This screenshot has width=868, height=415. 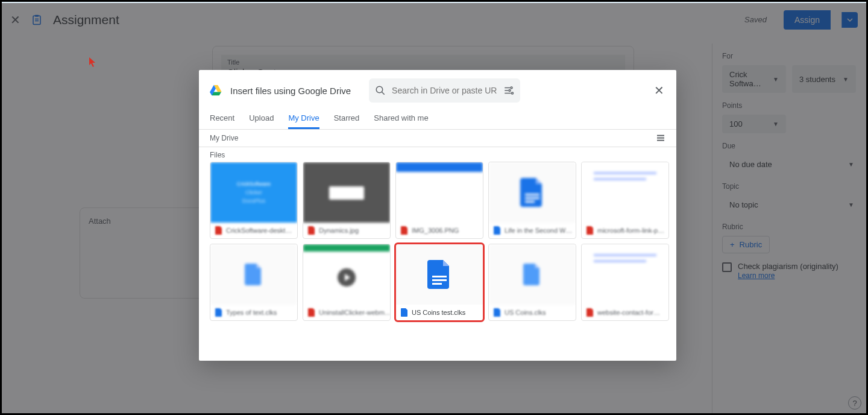 I want to click on file-caption: Types of text.clks, so click(x=254, y=312).